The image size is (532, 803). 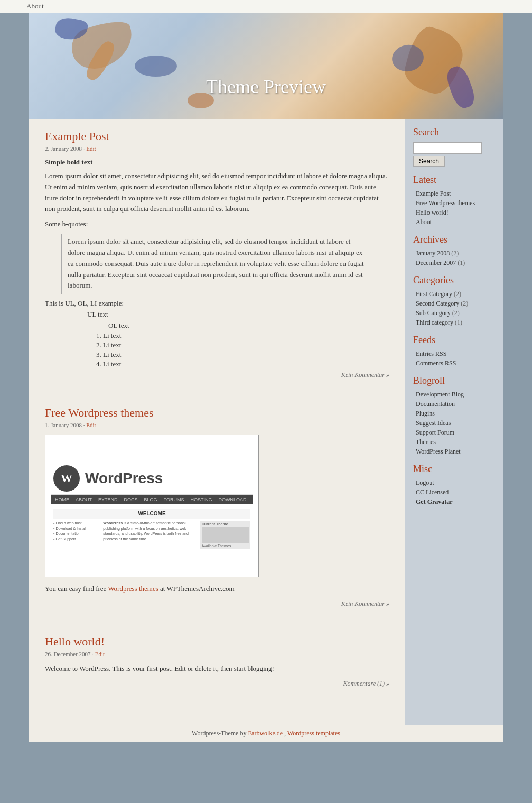 What do you see at coordinates (454, 340) in the screenshot?
I see `feeds-section-title: Feeds` at bounding box center [454, 340].